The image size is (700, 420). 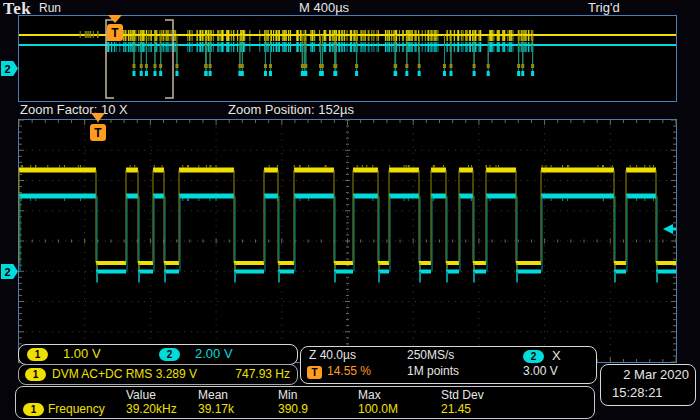 I want to click on measurement-mean: 39.17k, so click(x=216, y=409).